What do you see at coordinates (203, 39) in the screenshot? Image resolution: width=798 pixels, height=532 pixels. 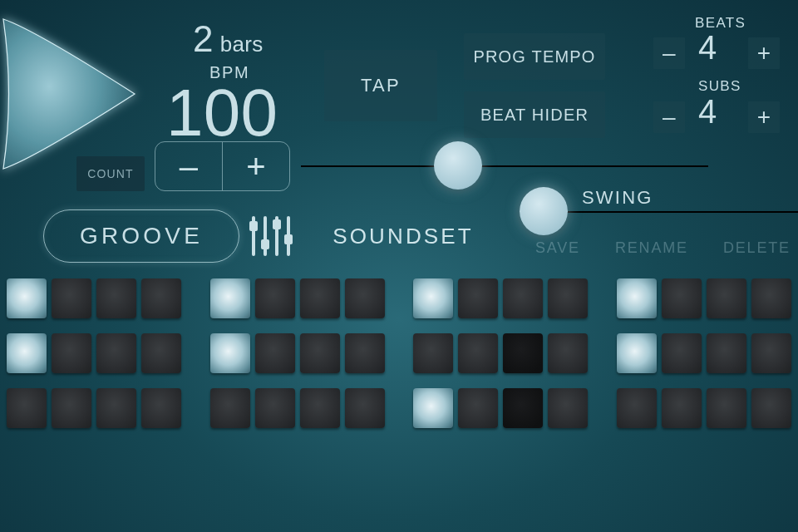 I see `bars-value: 2` at bounding box center [203, 39].